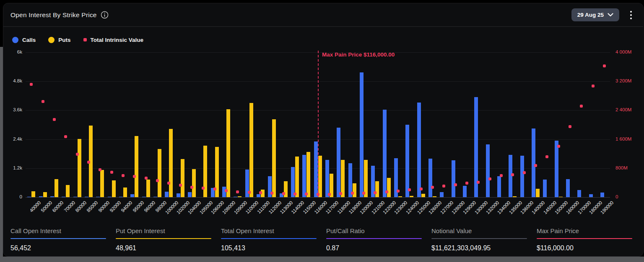 The image size is (644, 262). I want to click on legend-label: Calls, so click(29, 40).